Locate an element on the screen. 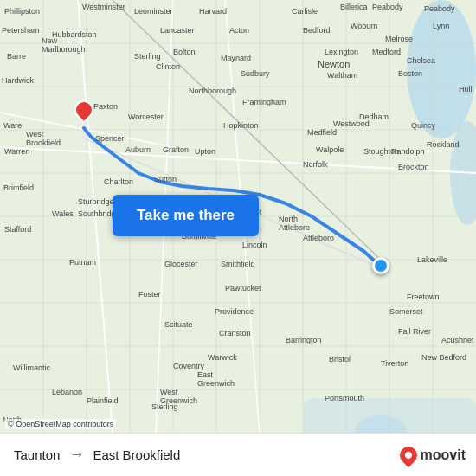  moovit-pin-icon is located at coordinates (408, 454).